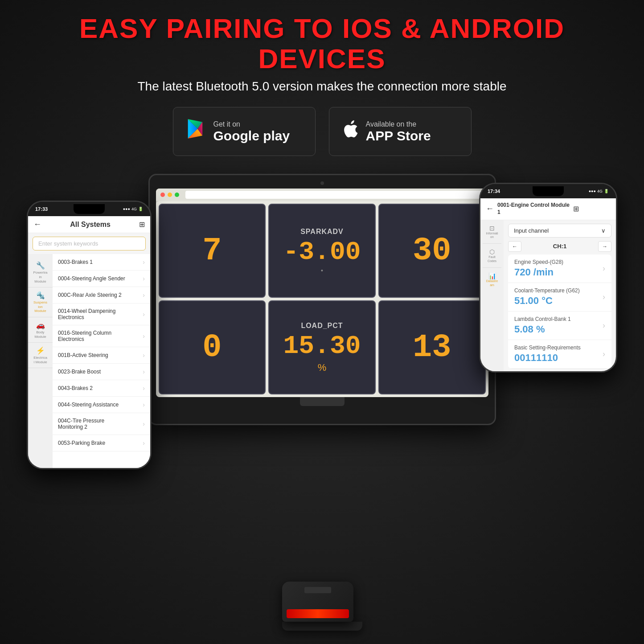 Image resolution: width=644 pixels, height=644 pixels. I want to click on menu-icon: ⊞, so click(142, 225).